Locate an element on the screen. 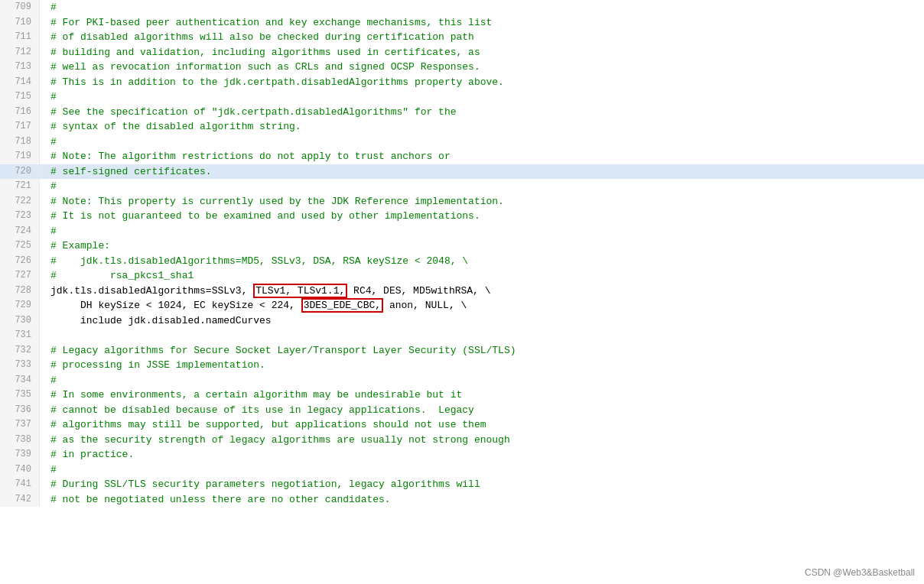 The width and height of the screenshot is (924, 584). table-row: 733# processing in JSSE implementation. is located at coordinates (462, 365).